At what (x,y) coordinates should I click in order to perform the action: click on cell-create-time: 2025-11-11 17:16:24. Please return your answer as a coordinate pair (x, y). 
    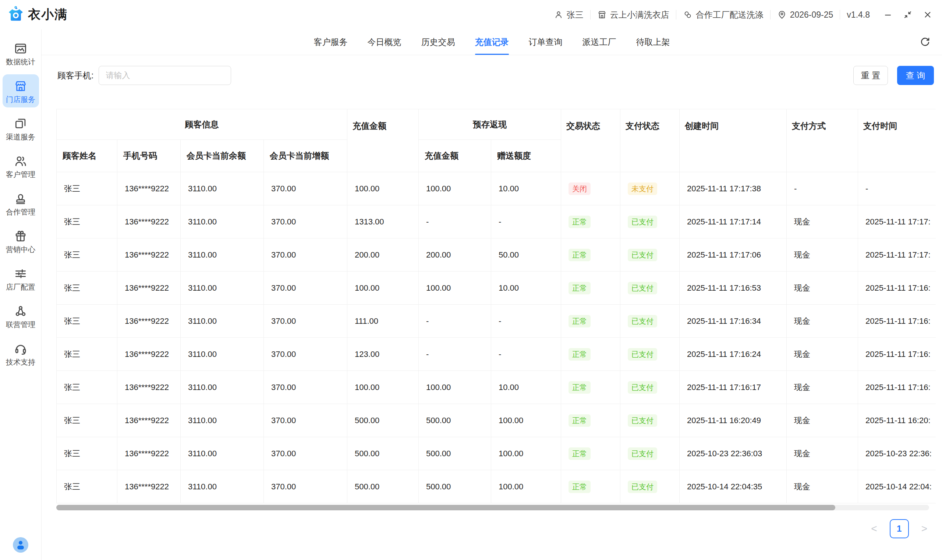
    Looking at the image, I should click on (733, 354).